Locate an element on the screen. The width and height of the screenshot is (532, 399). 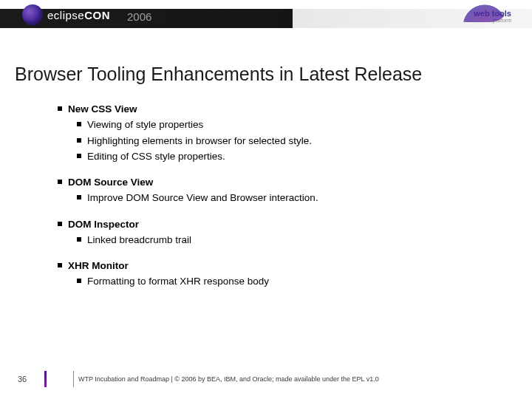
heading-text: DOM Inspector is located at coordinates (103, 225).